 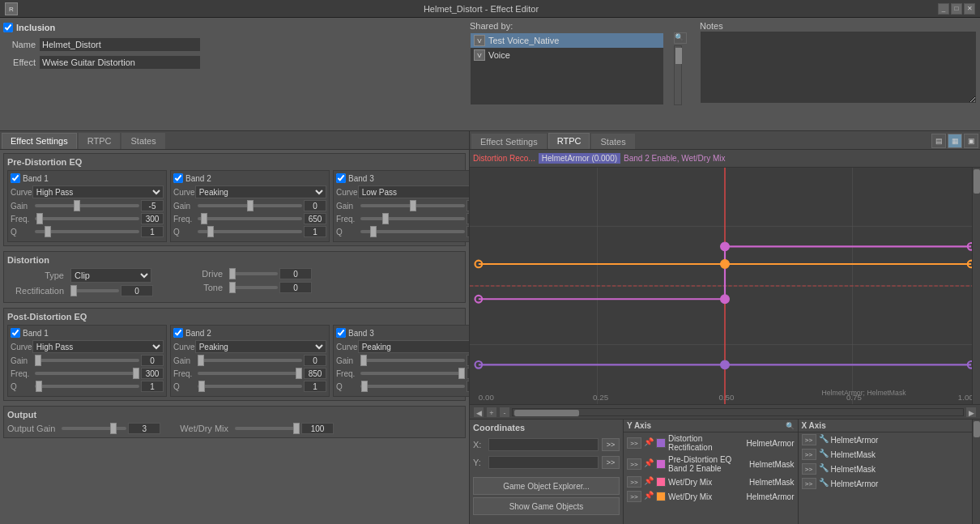 What do you see at coordinates (634, 464) in the screenshot?
I see `y-axis-row2-btn: >>` at bounding box center [634, 464].